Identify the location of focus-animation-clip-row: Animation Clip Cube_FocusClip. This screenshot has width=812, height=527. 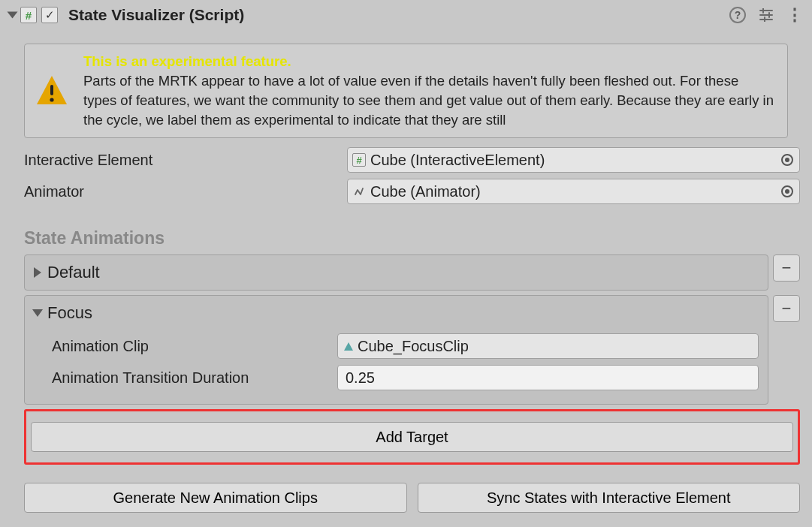
(406, 346).